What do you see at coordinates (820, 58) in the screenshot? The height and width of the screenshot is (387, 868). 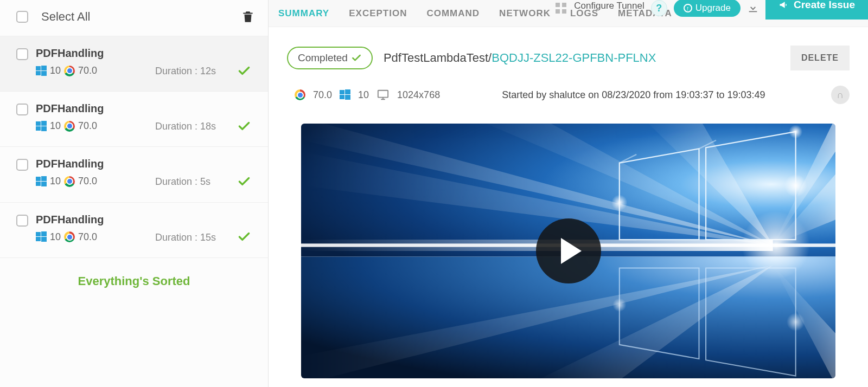 I see `delete-button: DELETE` at bounding box center [820, 58].